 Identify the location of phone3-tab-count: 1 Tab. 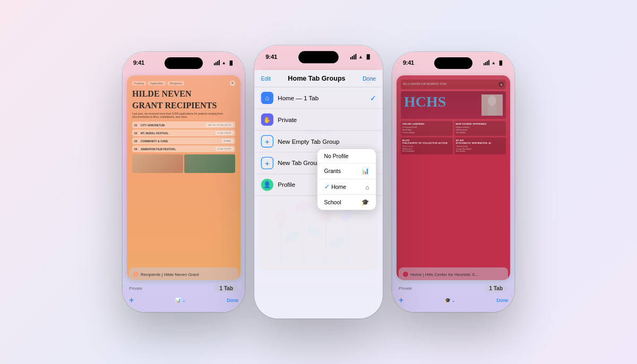
(496, 289).